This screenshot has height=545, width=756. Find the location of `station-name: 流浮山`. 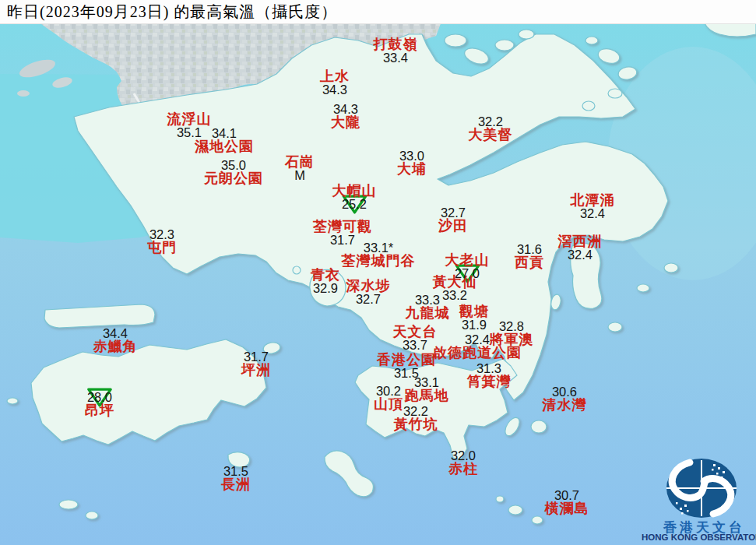

station-name: 流浮山 is located at coordinates (190, 119).